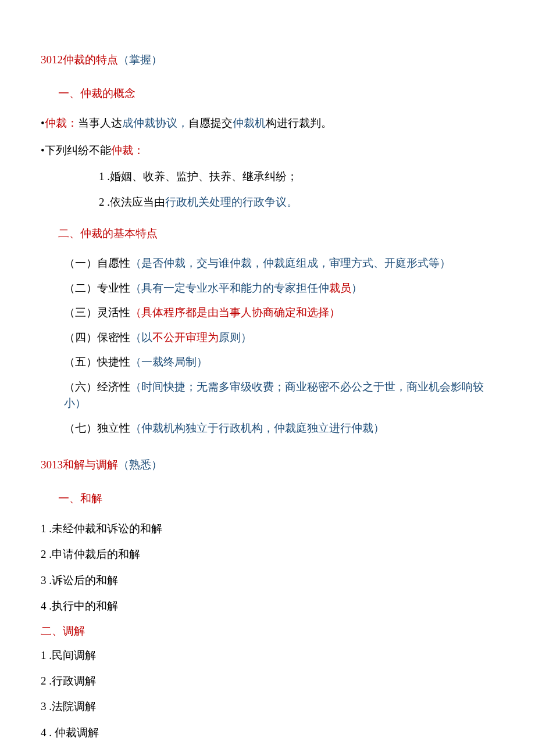  Describe the element at coordinates (268, 681) in the screenshot. I see `tiaojie-2: 2 .行政调解` at that location.